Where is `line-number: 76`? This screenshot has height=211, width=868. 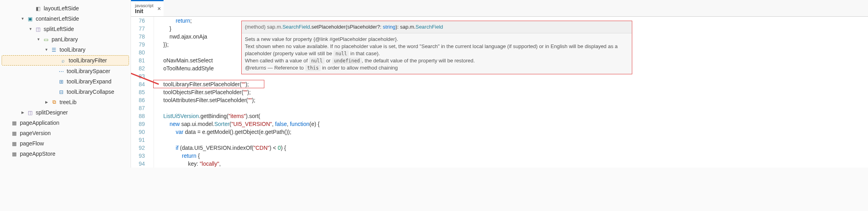
line-number: 76 is located at coordinates (138, 21).